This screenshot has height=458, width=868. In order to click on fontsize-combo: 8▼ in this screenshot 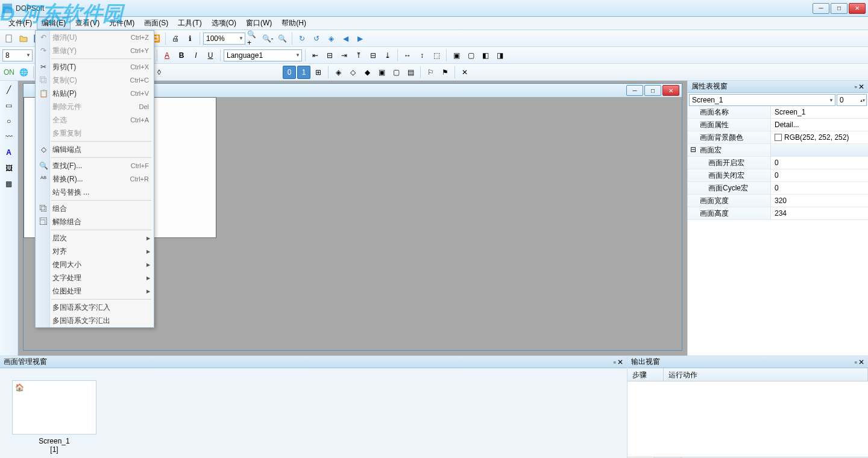, I will do `click(17, 55)`.